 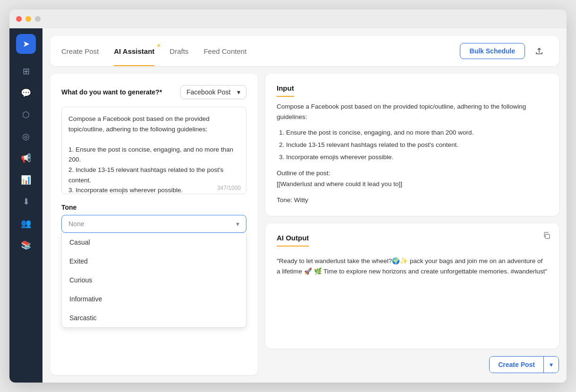 What do you see at coordinates (209, 92) in the screenshot?
I see `post-type-value: Facebook Post` at bounding box center [209, 92].